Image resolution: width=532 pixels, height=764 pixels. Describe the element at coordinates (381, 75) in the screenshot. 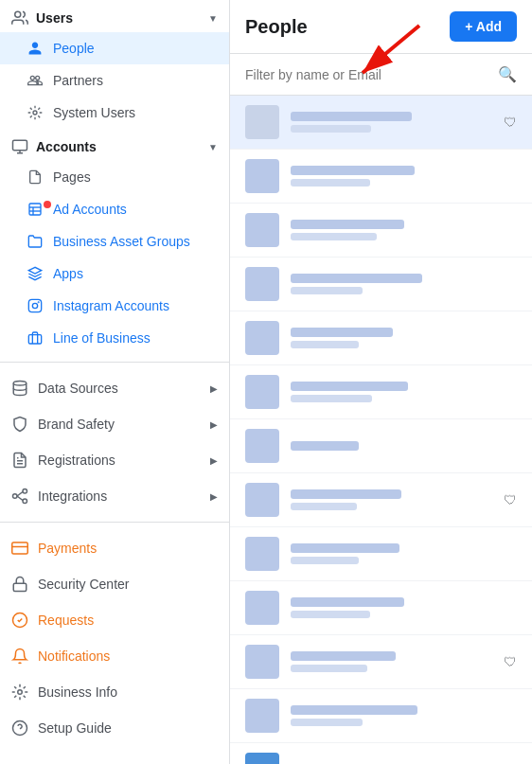

I see `filter-bar: 🔍` at that location.